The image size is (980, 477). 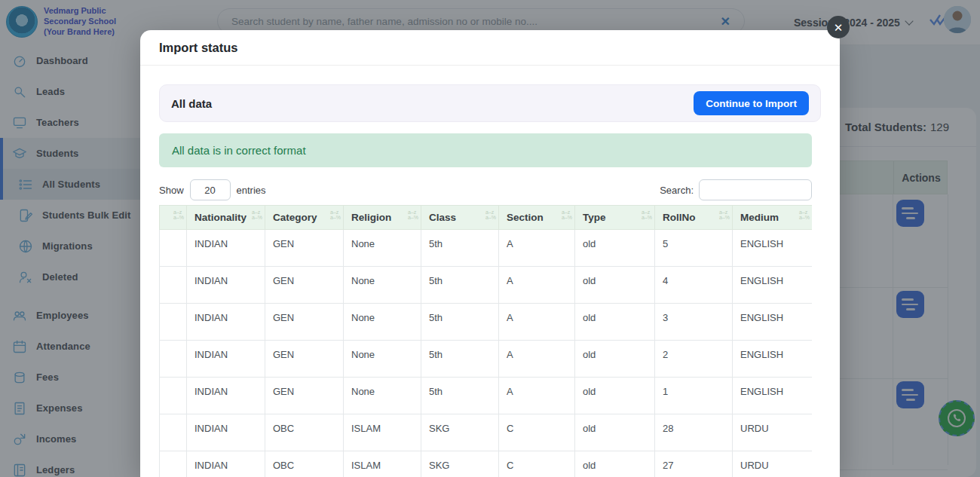 I want to click on table-cell: 2, so click(x=694, y=359).